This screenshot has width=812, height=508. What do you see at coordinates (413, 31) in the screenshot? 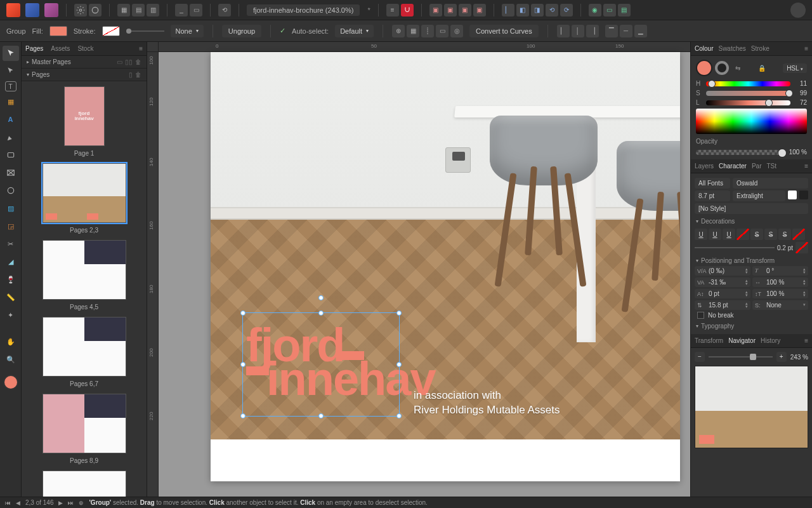
I see `transform-origin-icon: ▦` at bounding box center [413, 31].